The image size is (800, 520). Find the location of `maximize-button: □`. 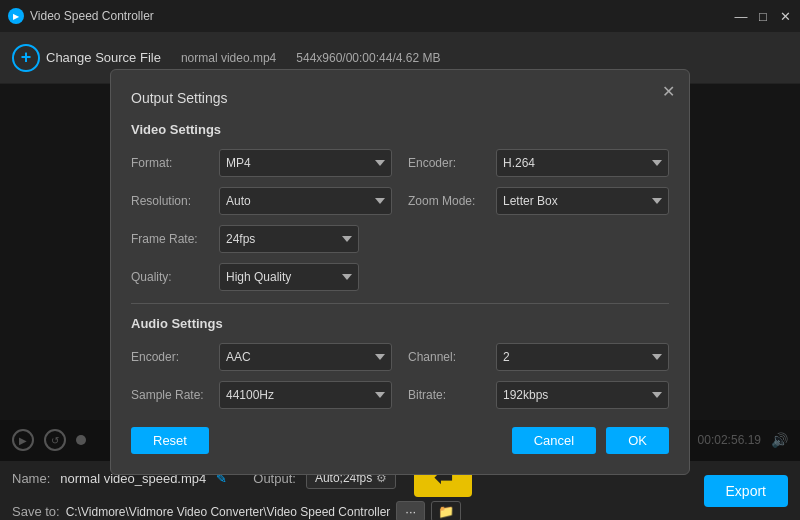

maximize-button: □ is located at coordinates (763, 16).